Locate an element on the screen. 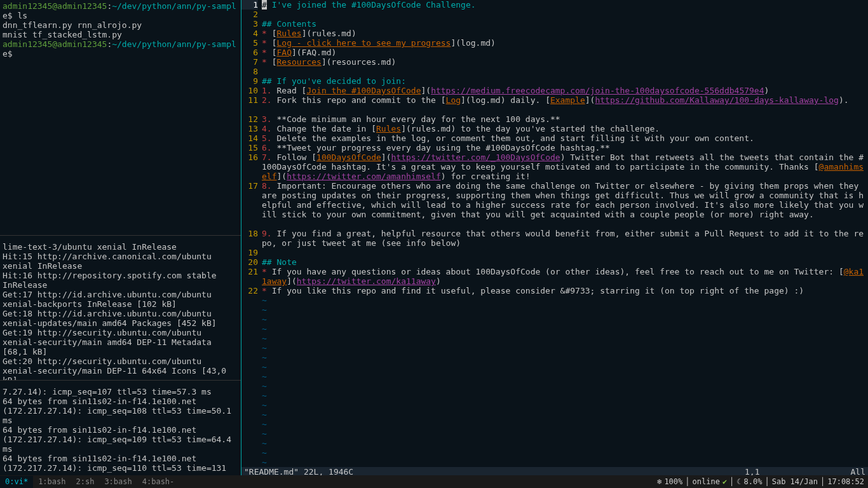  online-check-icon: ✔ is located at coordinates (724, 482).